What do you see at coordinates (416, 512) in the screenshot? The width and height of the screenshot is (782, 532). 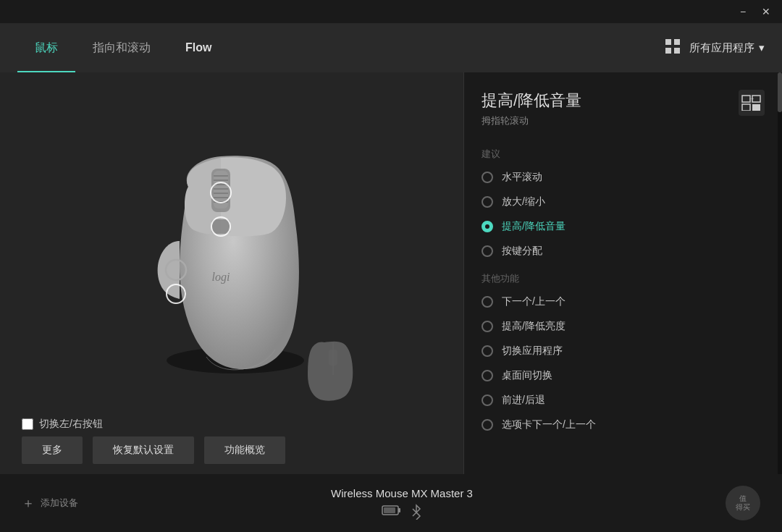 I see `bluetooth-icon` at bounding box center [416, 512].